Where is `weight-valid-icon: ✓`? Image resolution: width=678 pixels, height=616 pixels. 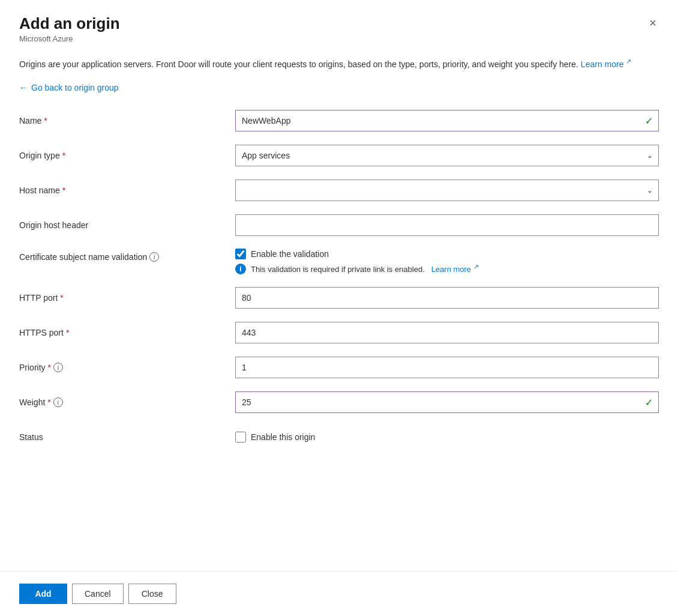
weight-valid-icon: ✓ is located at coordinates (649, 402).